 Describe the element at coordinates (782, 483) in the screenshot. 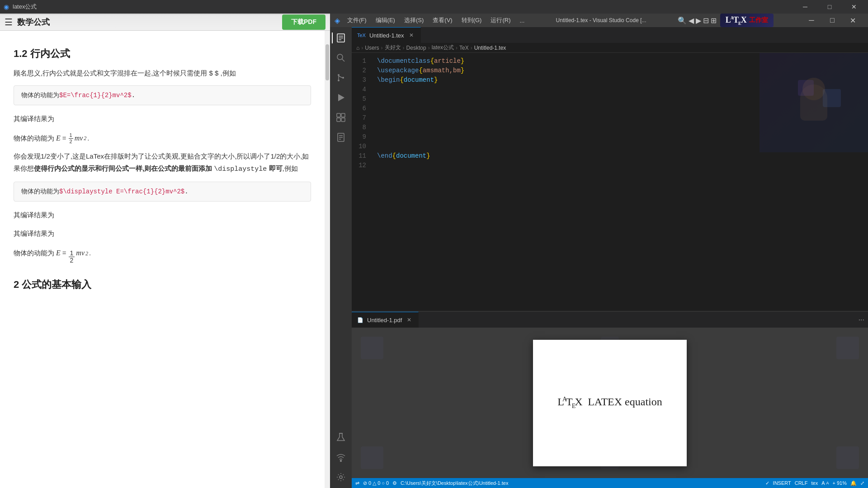

I see `status-insert: INSERT` at that location.